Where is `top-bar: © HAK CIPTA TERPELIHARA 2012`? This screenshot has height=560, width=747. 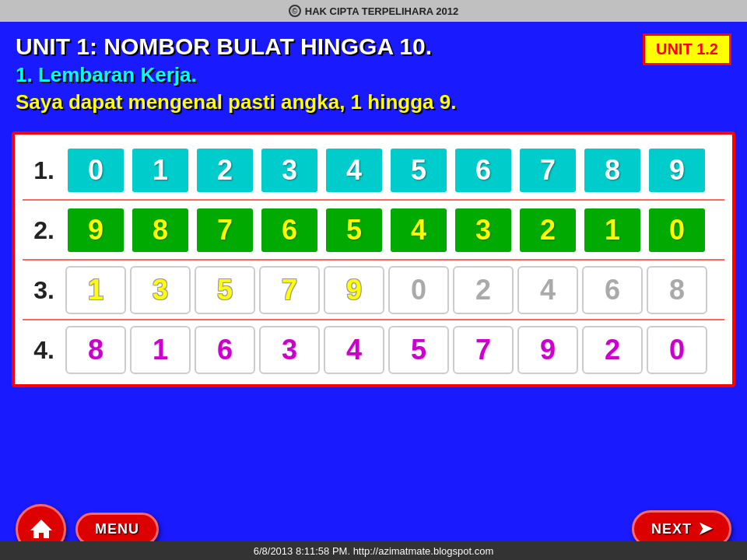 top-bar: © HAK CIPTA TERPELIHARA 2012 is located at coordinates (374, 11).